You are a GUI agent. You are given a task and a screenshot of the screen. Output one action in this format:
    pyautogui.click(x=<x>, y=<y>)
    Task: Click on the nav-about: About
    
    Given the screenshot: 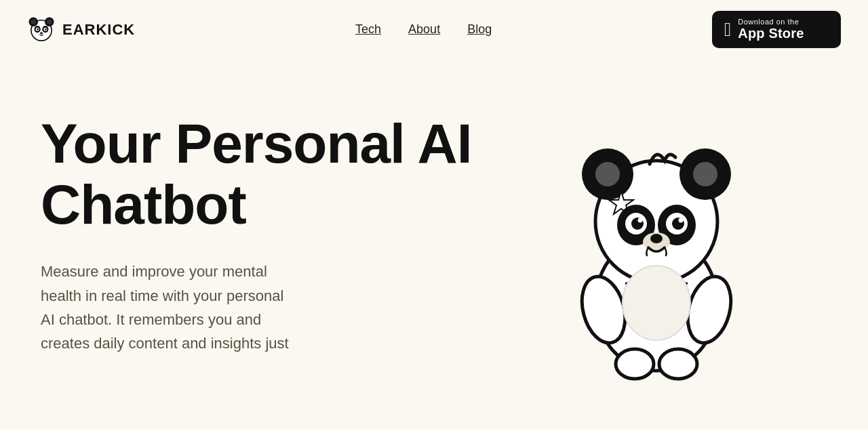 What is the action you would take?
    pyautogui.click(x=425, y=30)
    